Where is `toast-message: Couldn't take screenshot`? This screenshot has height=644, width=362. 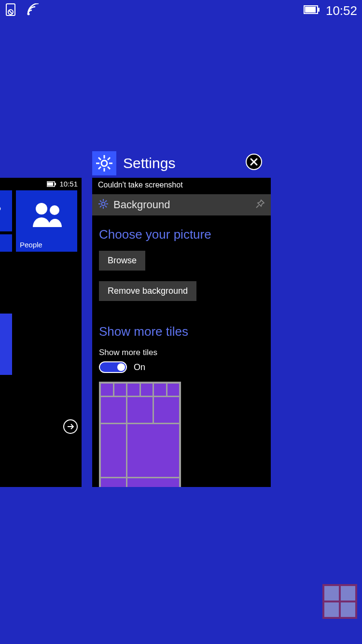 toast-message: Couldn't take screenshot is located at coordinates (181, 186).